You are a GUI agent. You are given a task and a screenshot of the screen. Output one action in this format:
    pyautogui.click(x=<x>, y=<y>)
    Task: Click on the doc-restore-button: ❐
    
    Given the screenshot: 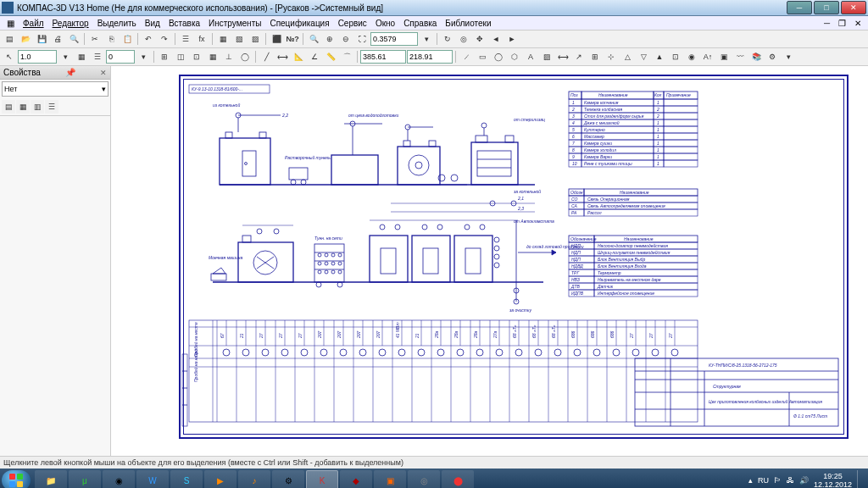 What is the action you would take?
    pyautogui.click(x=843, y=24)
    